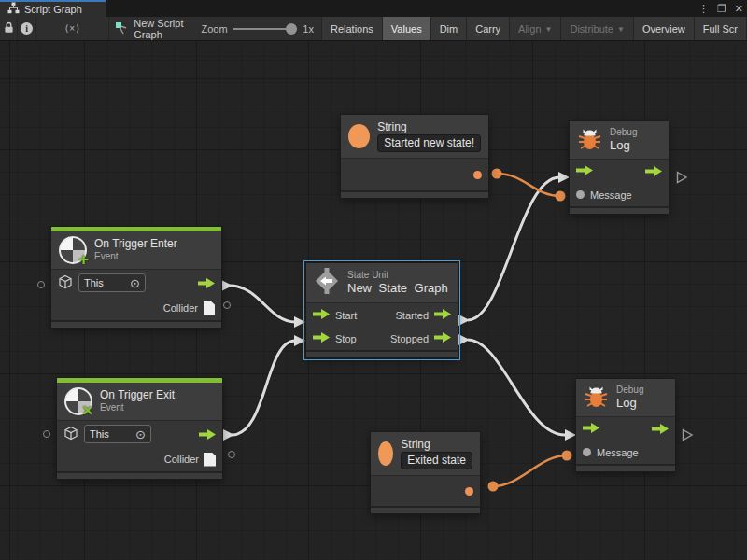  I want to click on node-state-unit: State Unit New State Graph Start Started…, so click(382, 310).